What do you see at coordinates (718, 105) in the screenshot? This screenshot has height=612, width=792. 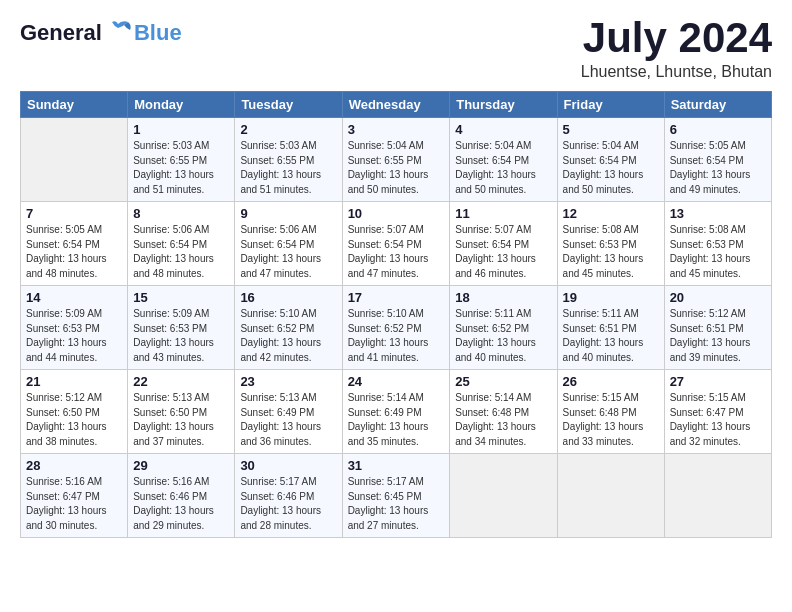 I see `header-saturday: Saturday` at bounding box center [718, 105].